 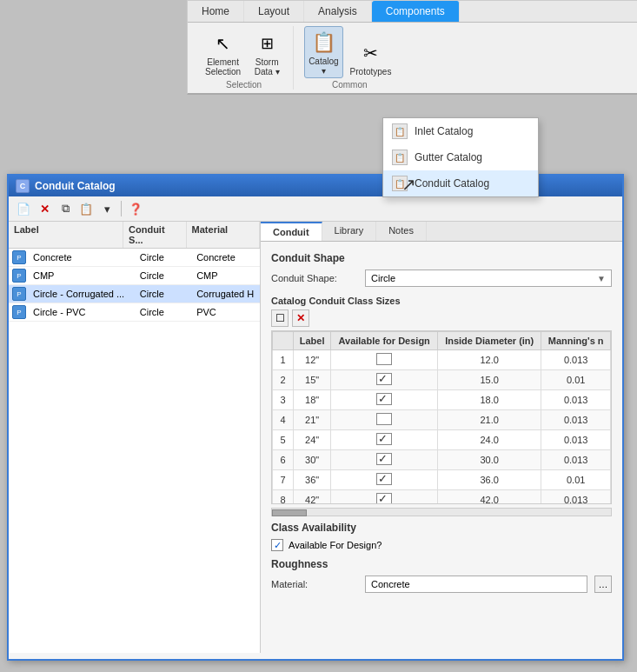 What do you see at coordinates (155, 235) in the screenshot?
I see `col-conduit-shape: Conduit S...` at bounding box center [155, 235].